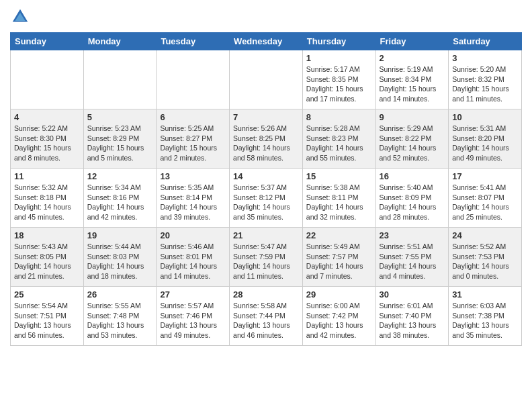 The image size is (532, 411). What do you see at coordinates (412, 203) in the screenshot?
I see `day-info: Sunrise: 5:40 AMSunset: 8:09 PMDaylight:…` at bounding box center [412, 203].